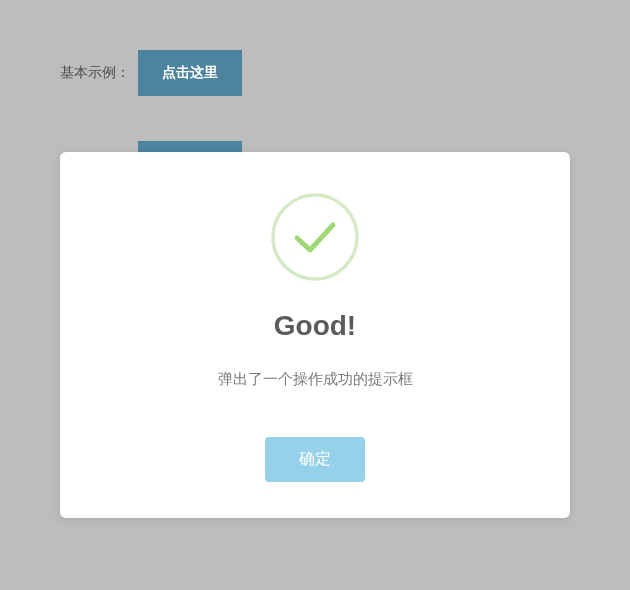 This screenshot has width=630, height=590. Describe the element at coordinates (315, 237) in the screenshot. I see `success-icon` at that location.